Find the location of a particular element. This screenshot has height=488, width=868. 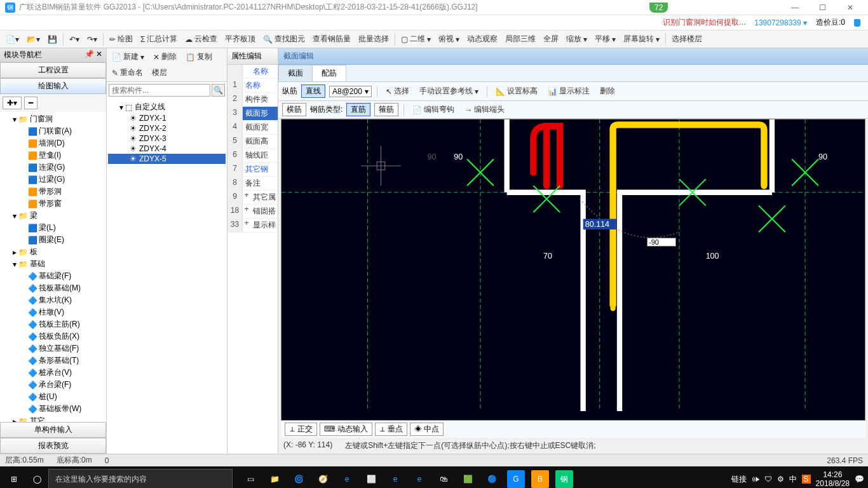

tree-beam: ▾ 📁 梁 is located at coordinates (53, 216).